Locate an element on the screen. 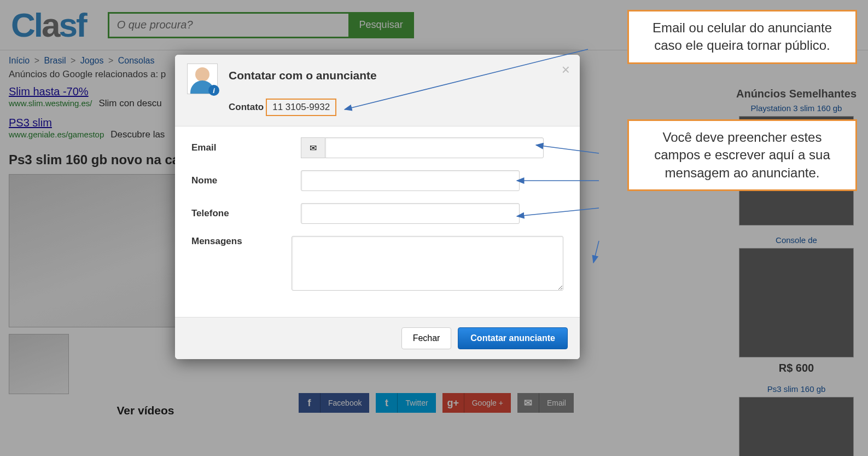  contatar-button: Contatar anunciante is located at coordinates (513, 338).